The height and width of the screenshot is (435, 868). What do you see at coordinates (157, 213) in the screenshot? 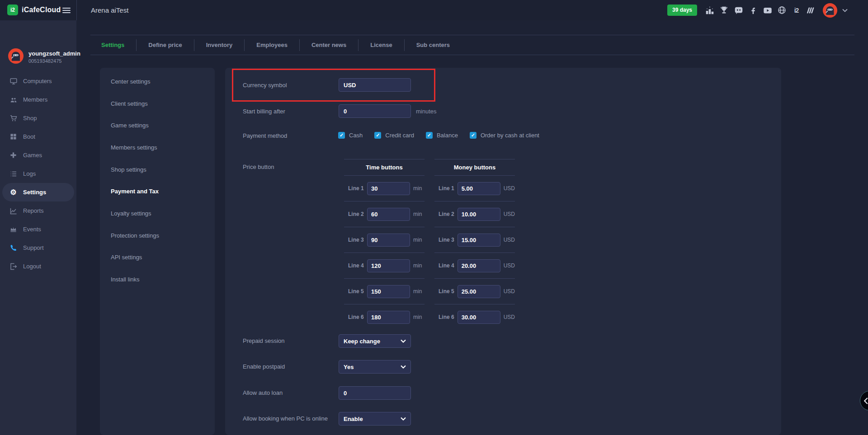
I see `settings-nav-loyalty-settings: Loyalty settings` at bounding box center [157, 213].